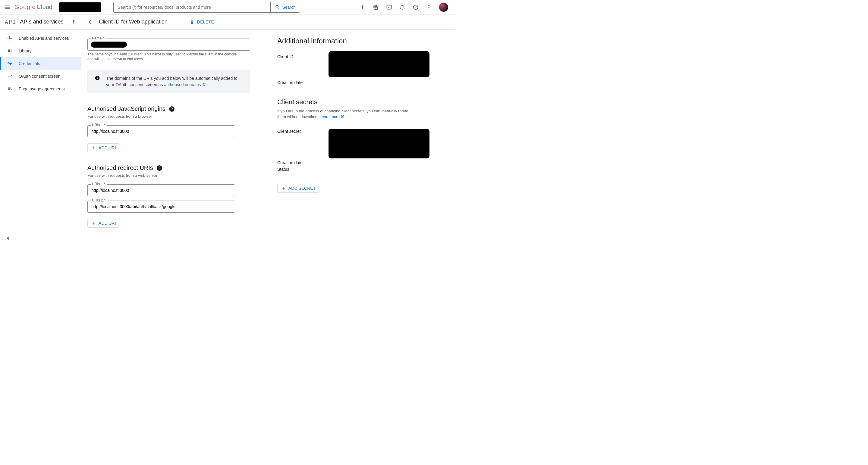 This screenshot has height=465, width=868. What do you see at coordinates (303, 57) in the screenshot?
I see `client-id-label: Client ID` at bounding box center [303, 57].